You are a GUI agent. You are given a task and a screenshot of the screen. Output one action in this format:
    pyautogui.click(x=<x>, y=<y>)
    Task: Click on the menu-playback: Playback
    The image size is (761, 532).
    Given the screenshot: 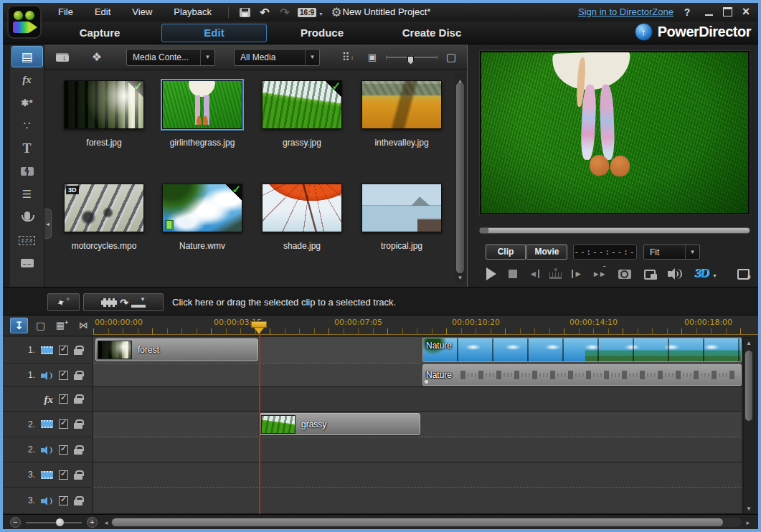 What is the action you would take?
    pyautogui.click(x=192, y=12)
    